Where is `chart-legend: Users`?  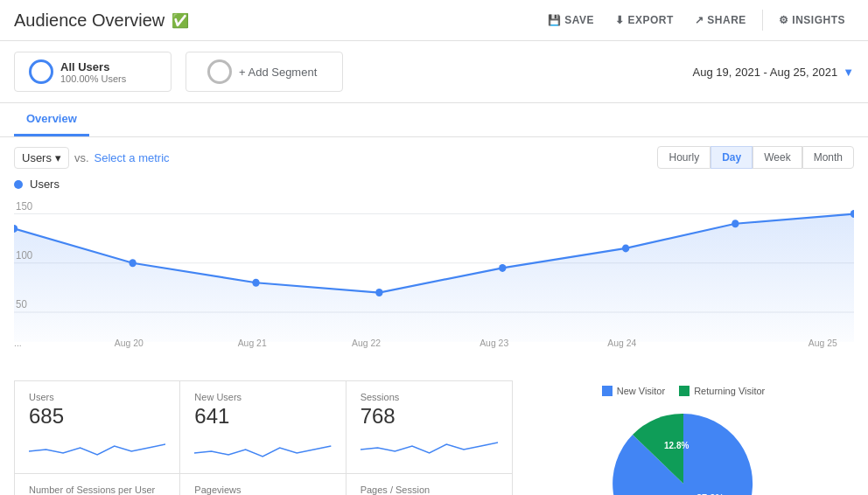
chart-legend: Users is located at coordinates (434, 185).